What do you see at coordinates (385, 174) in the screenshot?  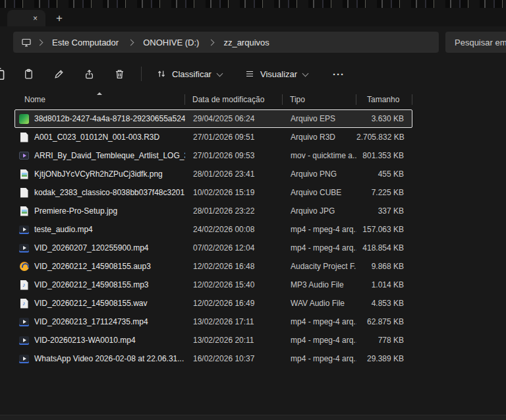 I see `file-size: 455 KB` at bounding box center [385, 174].